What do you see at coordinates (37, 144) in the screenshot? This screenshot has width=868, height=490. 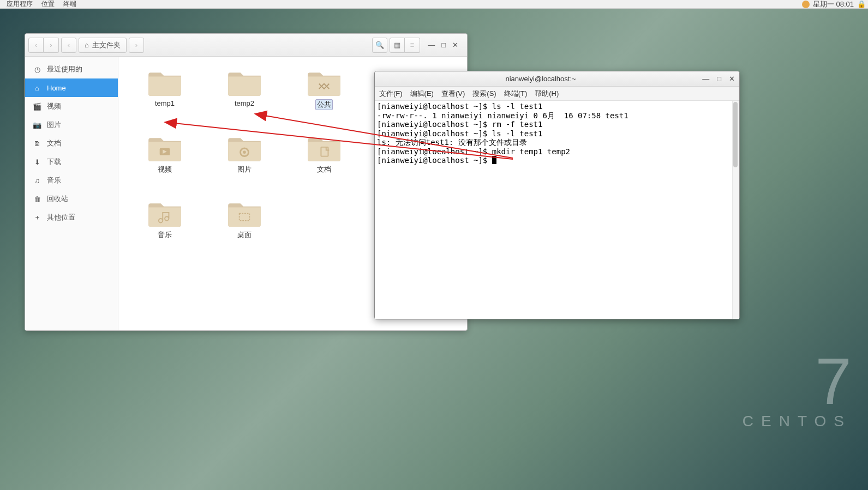 I see `doc-icon: 🗎` at bounding box center [37, 144].